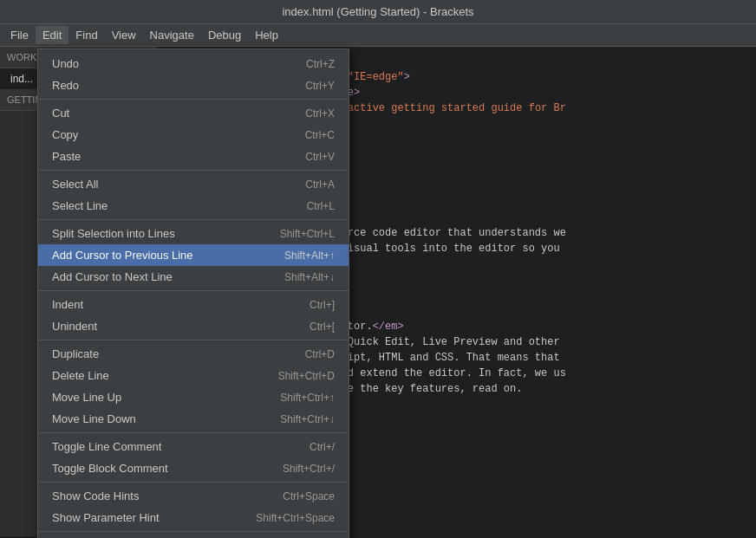  What do you see at coordinates (95, 496) in the screenshot?
I see `menu-item-show-code-hints-label: Show Code Hints` at bounding box center [95, 496].